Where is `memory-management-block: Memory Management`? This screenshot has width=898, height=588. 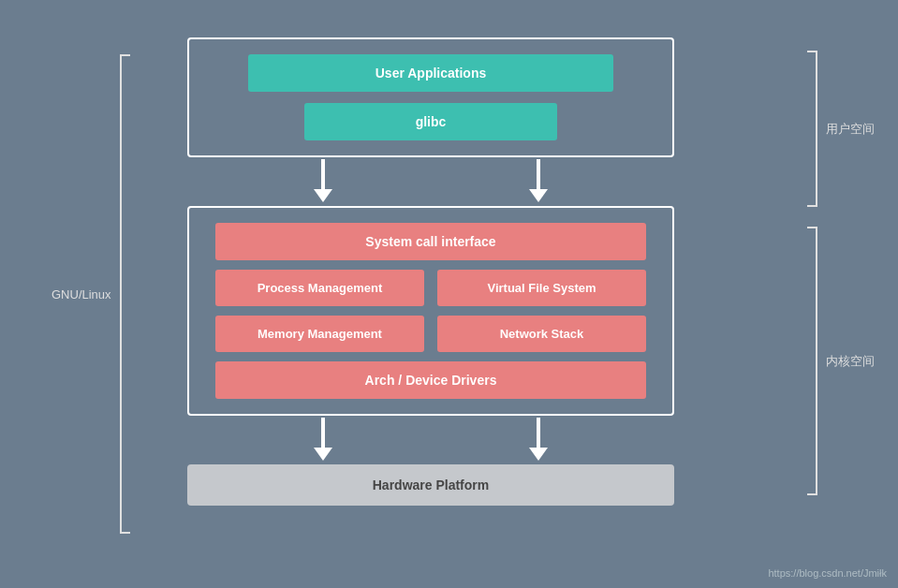
memory-management-block: Memory Management is located at coordinates (320, 333).